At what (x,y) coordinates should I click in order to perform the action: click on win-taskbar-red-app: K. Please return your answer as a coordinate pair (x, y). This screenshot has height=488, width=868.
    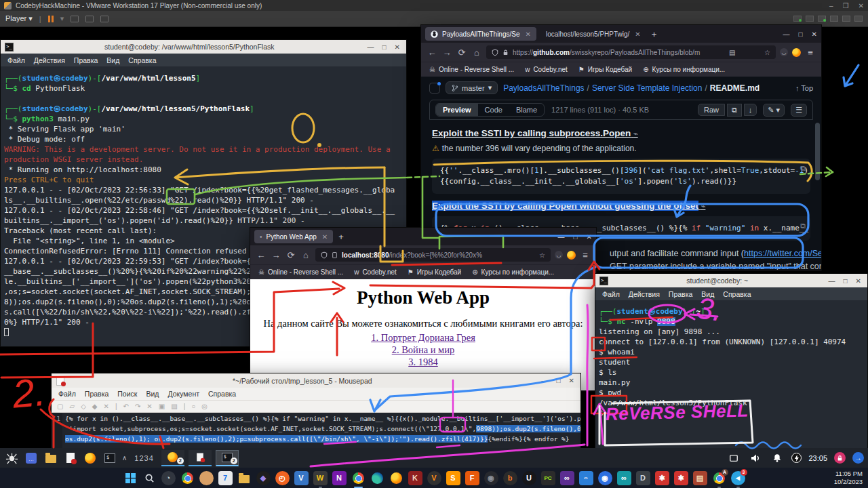
    Looking at the image, I should click on (415, 479).